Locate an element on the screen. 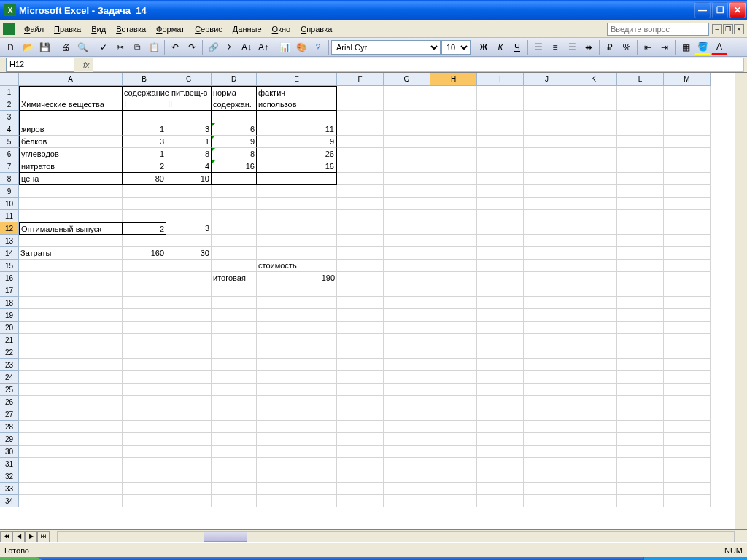  row-header: 28 is located at coordinates (9, 427).